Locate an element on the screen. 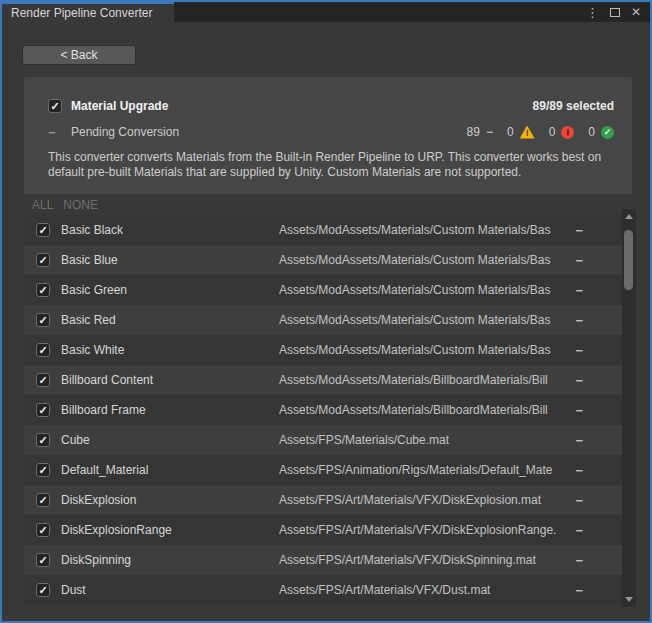 This screenshot has height=623, width=652. material-name: DiskExplosionRange is located at coordinates (116, 530).